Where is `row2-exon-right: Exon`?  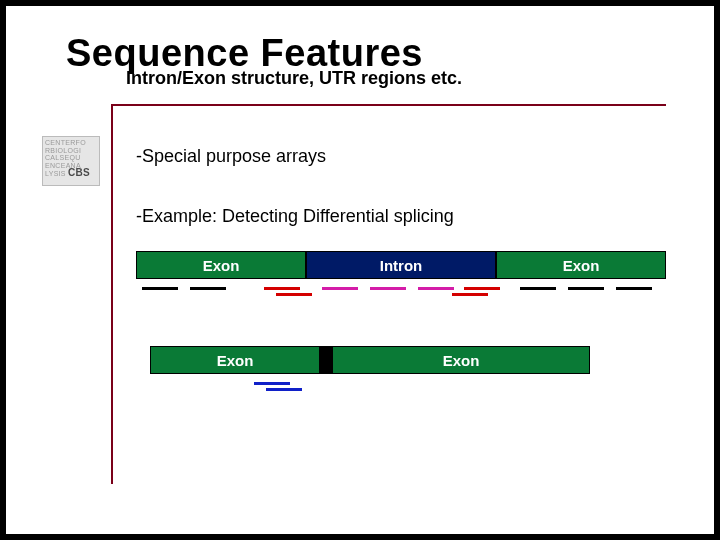
row2-exon-right: Exon is located at coordinates (461, 360).